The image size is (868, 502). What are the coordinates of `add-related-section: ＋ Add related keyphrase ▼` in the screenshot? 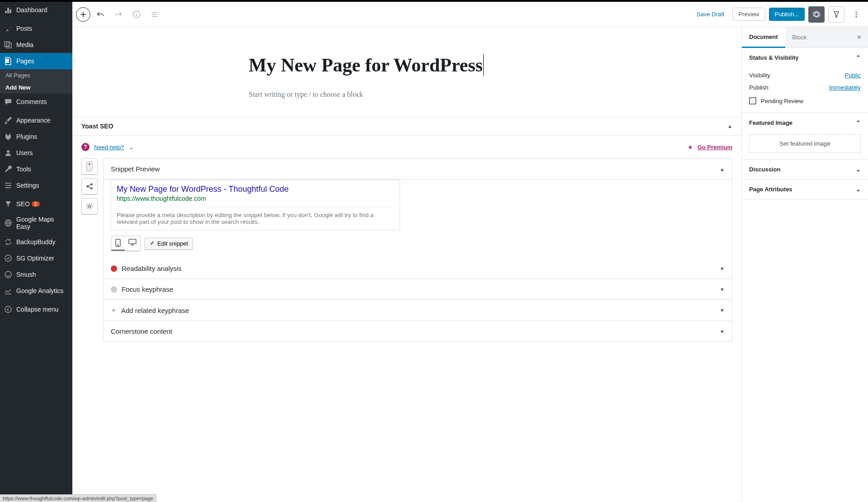 It's located at (418, 310).